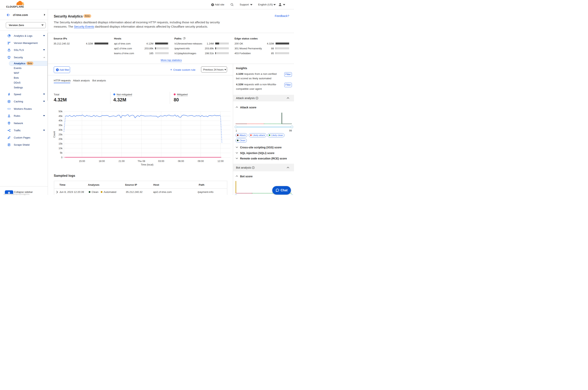  What do you see at coordinates (62, 158) in the screenshot?
I see `svg-text: 0` at bounding box center [62, 158].